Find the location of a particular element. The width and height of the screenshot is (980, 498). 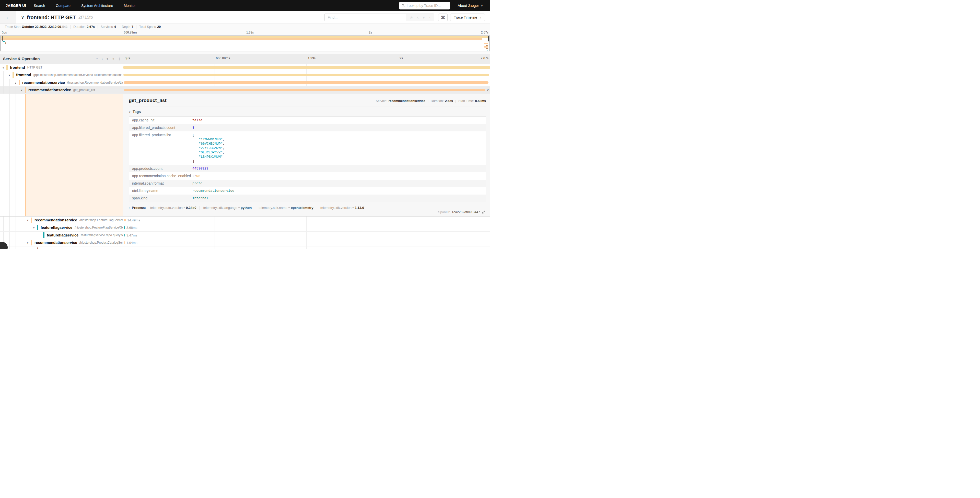

about-jaeger-menu: About Jaeger ∨ is located at coordinates (470, 5).